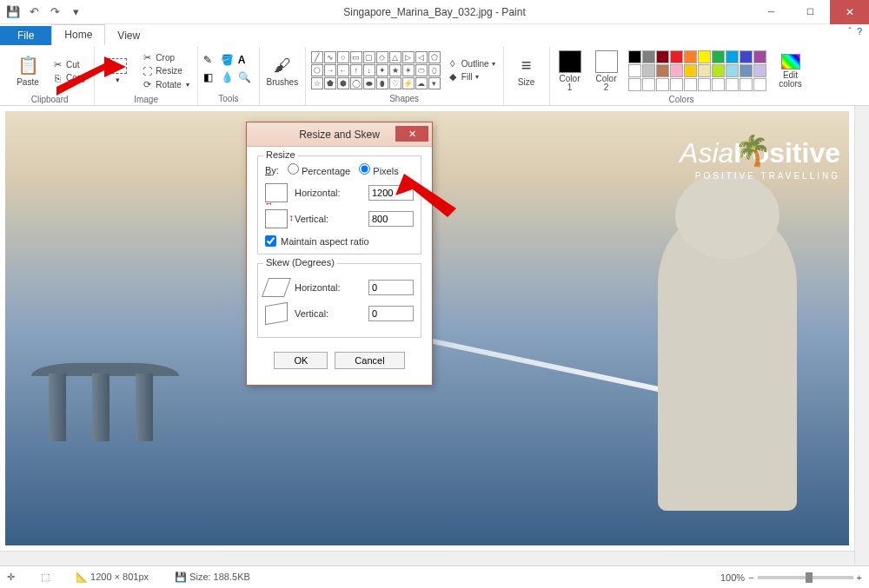 This screenshot has height=588, width=869. What do you see at coordinates (426, 198) in the screenshot?
I see `annotation-arrow-pixels` at bounding box center [426, 198].